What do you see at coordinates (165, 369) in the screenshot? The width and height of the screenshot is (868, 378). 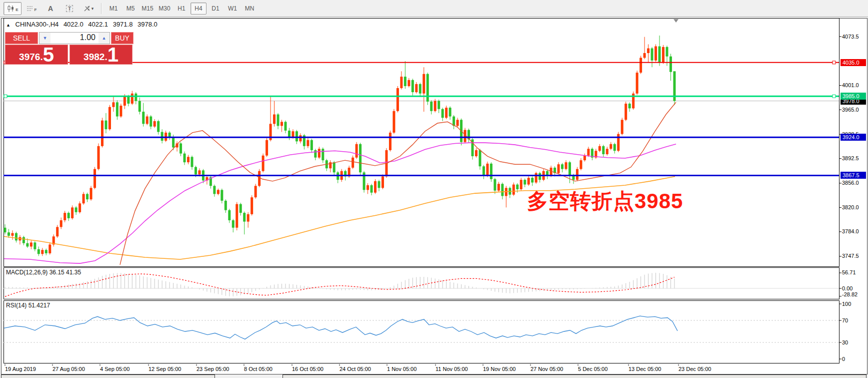 I see `date-label: 12 Sep 05:00` at bounding box center [165, 369].